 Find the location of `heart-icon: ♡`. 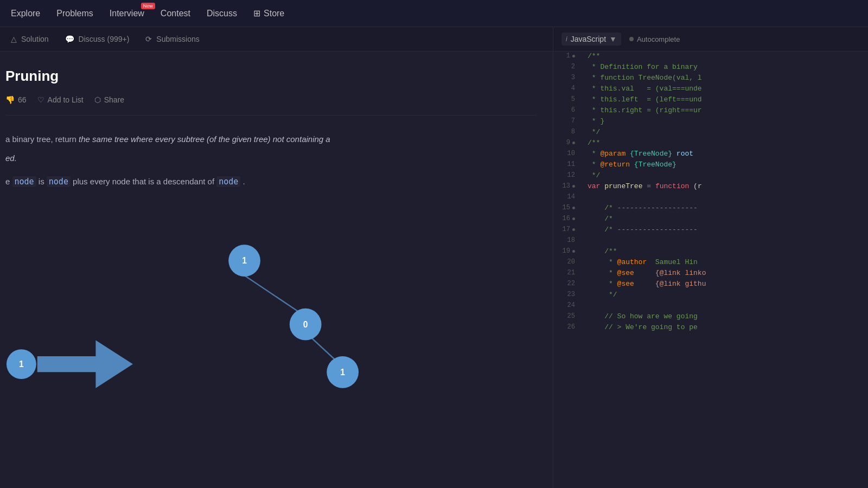

heart-icon: ♡ is located at coordinates (41, 100).